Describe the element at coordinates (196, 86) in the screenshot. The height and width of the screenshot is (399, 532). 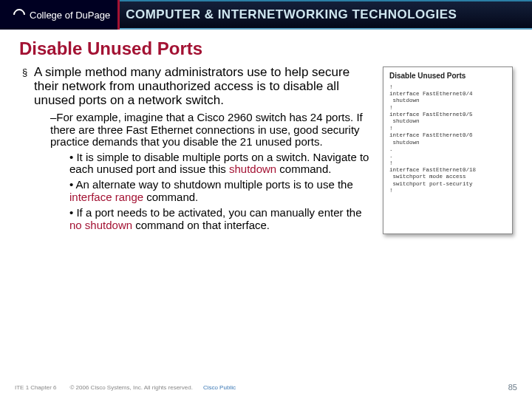
I see `main-bullet: § A simple method many administrators us…` at that location.